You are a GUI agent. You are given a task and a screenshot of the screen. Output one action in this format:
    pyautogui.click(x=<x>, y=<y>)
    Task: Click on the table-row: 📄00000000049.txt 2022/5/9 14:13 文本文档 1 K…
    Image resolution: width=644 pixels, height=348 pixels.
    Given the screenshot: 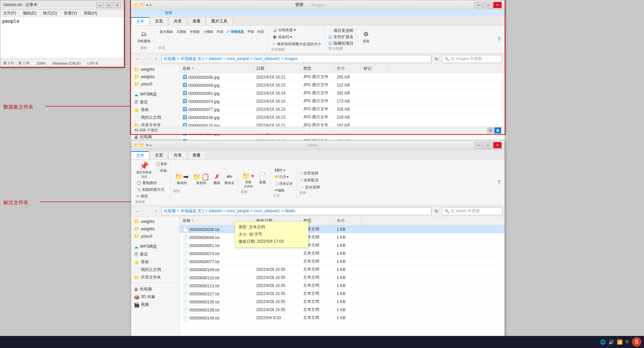 What is the action you would take?
    pyautogui.click(x=342, y=237)
    